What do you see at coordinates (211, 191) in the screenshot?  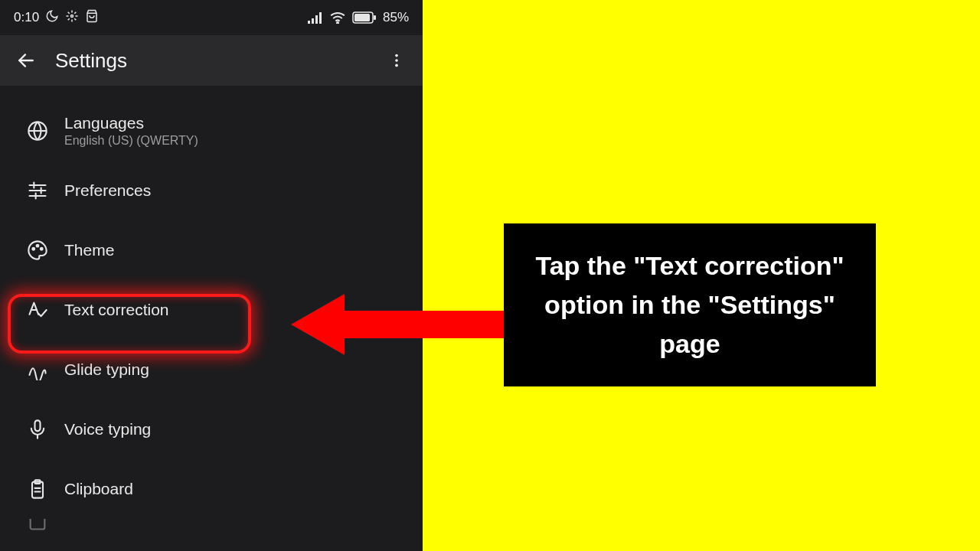 I see `setting-item-preferences: Preferences` at bounding box center [211, 191].